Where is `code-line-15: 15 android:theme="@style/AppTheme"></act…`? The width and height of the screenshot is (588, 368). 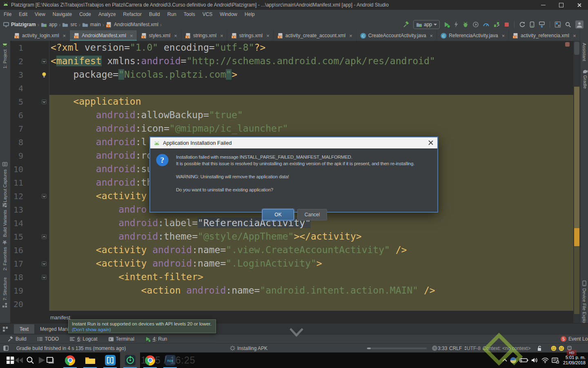 code-line-15: 15 android:theme="@style/AppTheme"></act… is located at coordinates (292, 236).